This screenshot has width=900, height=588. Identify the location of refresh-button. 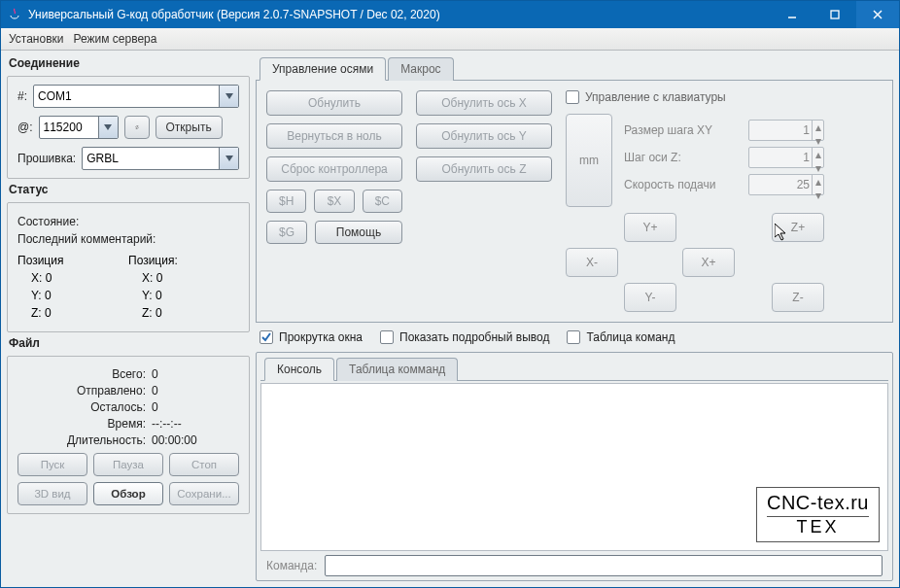
(137, 127).